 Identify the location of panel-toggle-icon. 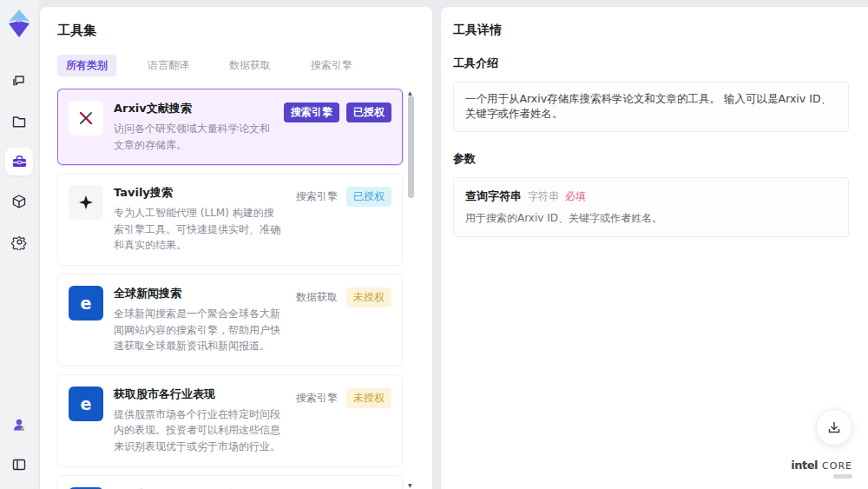
(19, 465).